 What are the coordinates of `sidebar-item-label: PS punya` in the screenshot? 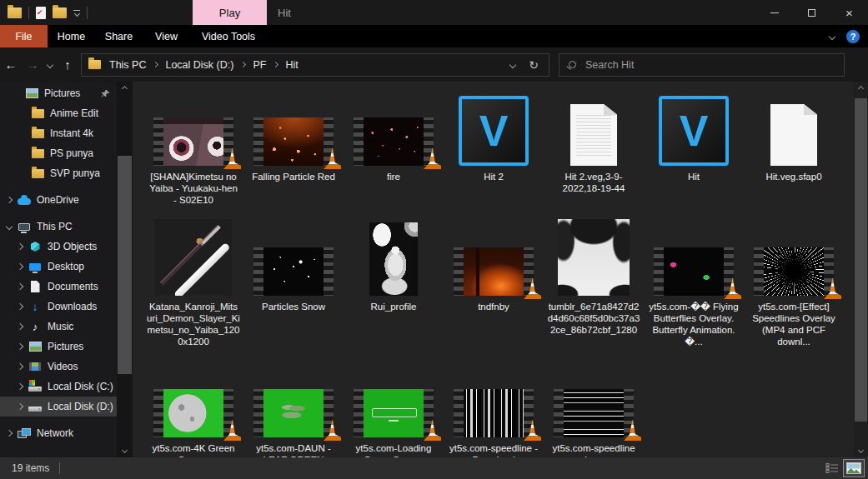 It's located at (72, 153).